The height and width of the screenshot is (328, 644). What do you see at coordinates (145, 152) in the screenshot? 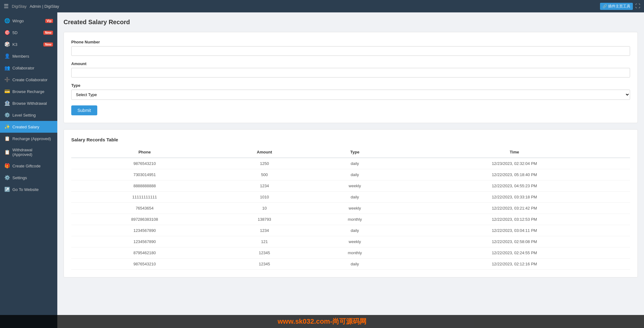
I see `col-phone: Phone` at bounding box center [145, 152].